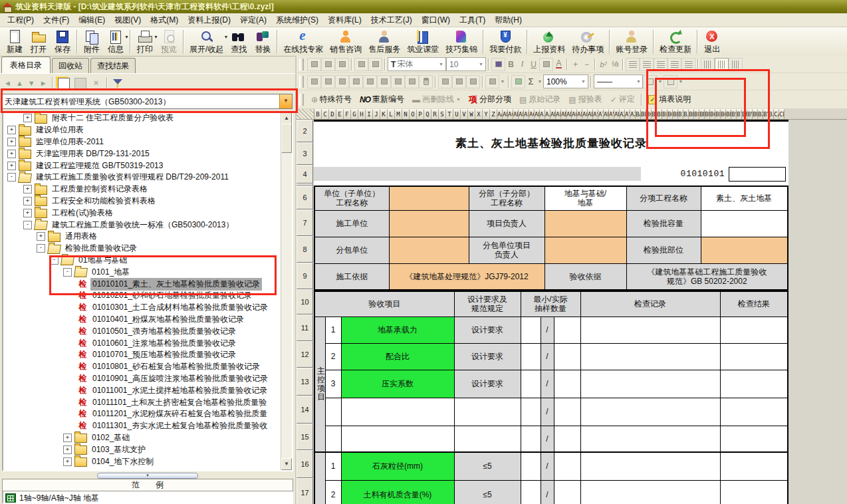 The image size is (847, 504). What do you see at coordinates (32, 83) in the screenshot?
I see `move-down-icon: ▼` at bounding box center [32, 83].